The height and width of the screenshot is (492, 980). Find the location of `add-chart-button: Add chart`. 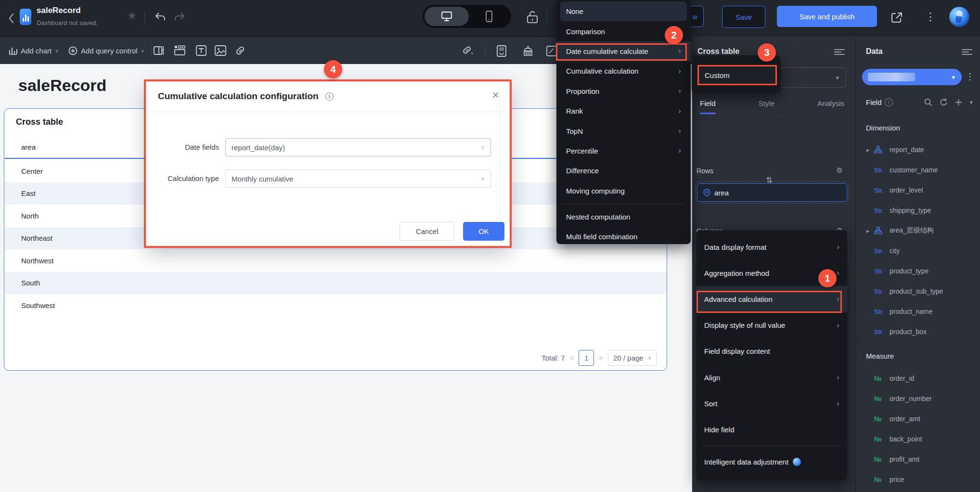

add-chart-button: Add chart is located at coordinates (34, 51).